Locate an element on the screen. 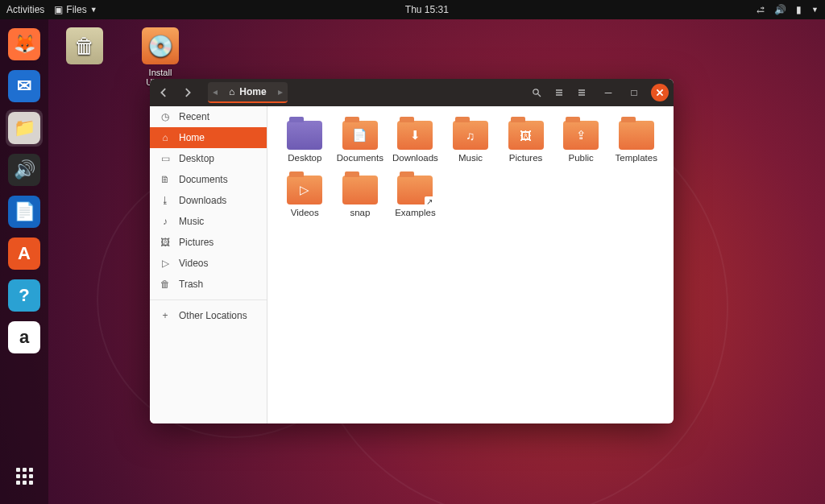  music-icon: ♪ is located at coordinates (165, 221).